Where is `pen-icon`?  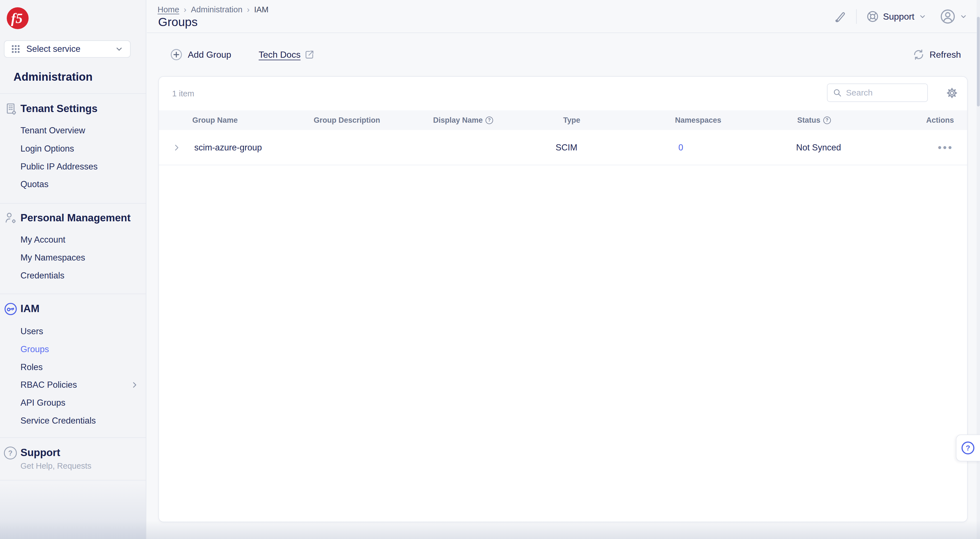 pen-icon is located at coordinates (840, 17).